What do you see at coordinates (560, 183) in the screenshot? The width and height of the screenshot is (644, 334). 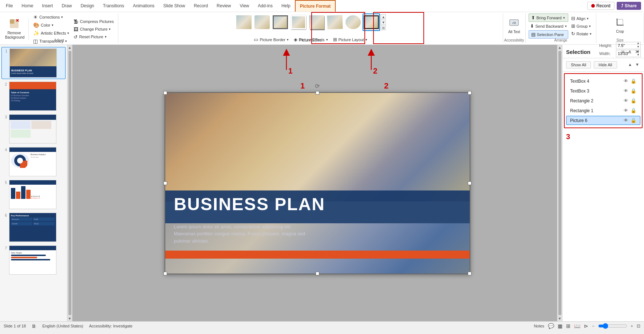 I see `rv-scroll-thumb` at bounding box center [560, 183].